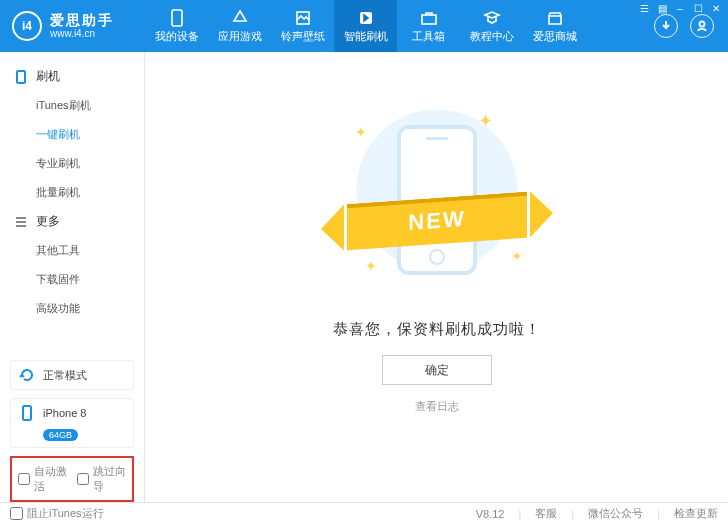  What do you see at coordinates (437, 330) in the screenshot?
I see `success-message: 恭喜您，保资料刷机成功啦！` at bounding box center [437, 330].